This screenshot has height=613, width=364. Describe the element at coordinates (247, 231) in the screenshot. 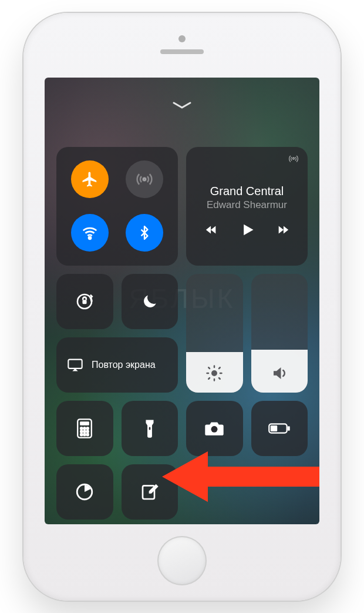

I see `play-button` at that location.